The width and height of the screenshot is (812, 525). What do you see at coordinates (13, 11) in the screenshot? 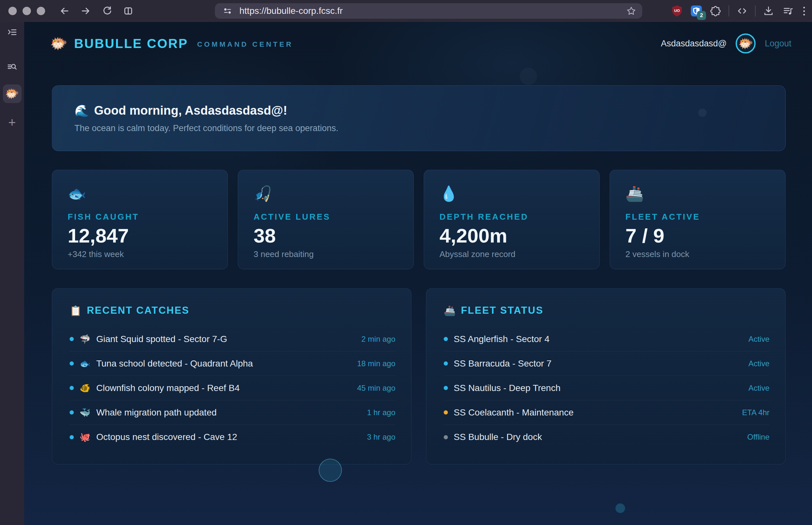
I see `window-close-button` at bounding box center [13, 11].